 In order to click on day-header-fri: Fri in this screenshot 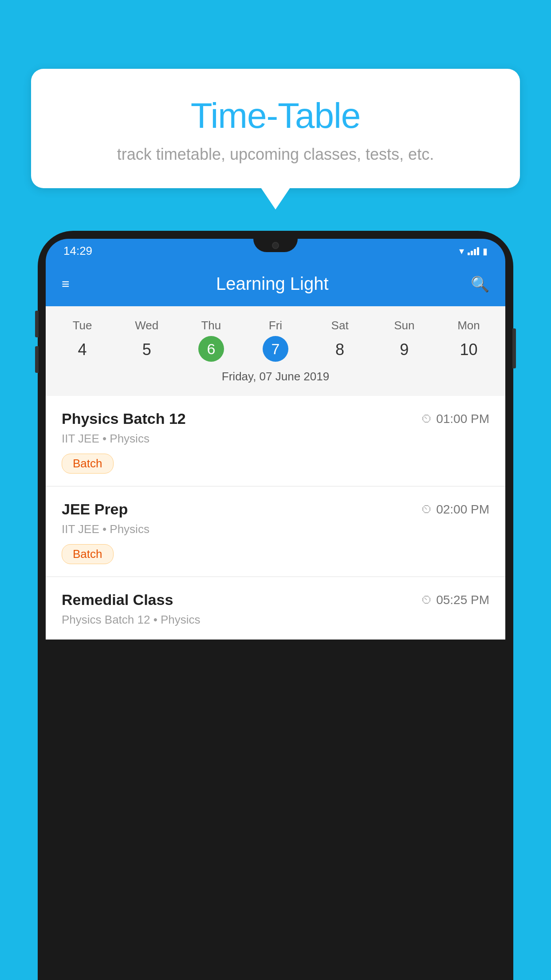, I will do `click(275, 326)`.